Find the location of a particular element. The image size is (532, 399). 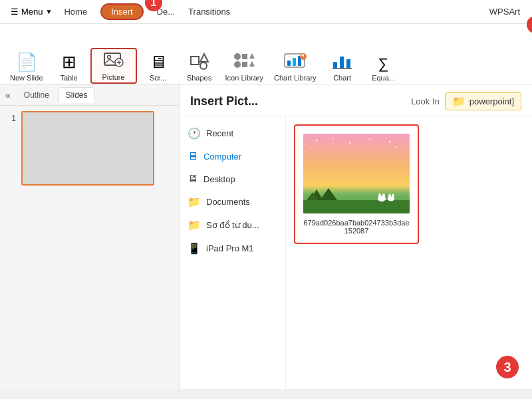

equation-button: ∑ Equa... is located at coordinates (384, 68).